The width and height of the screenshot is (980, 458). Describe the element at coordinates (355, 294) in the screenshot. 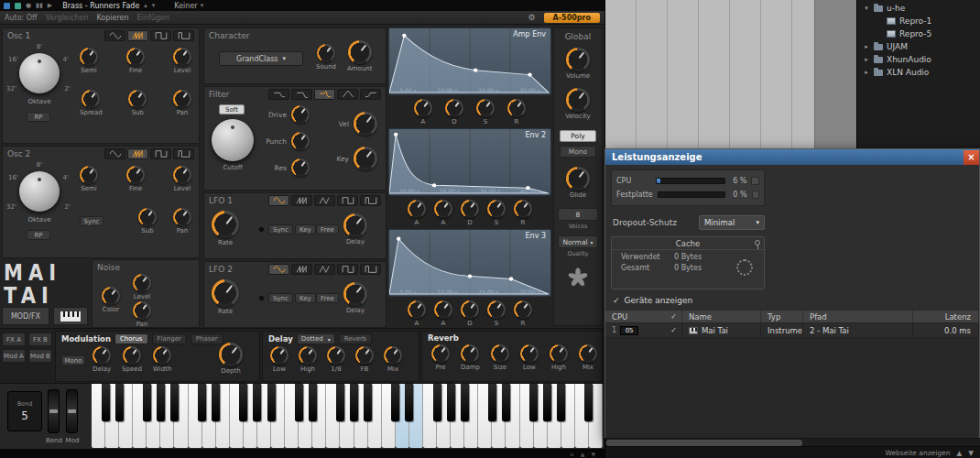

I see `knob-lfo2-delay` at that location.